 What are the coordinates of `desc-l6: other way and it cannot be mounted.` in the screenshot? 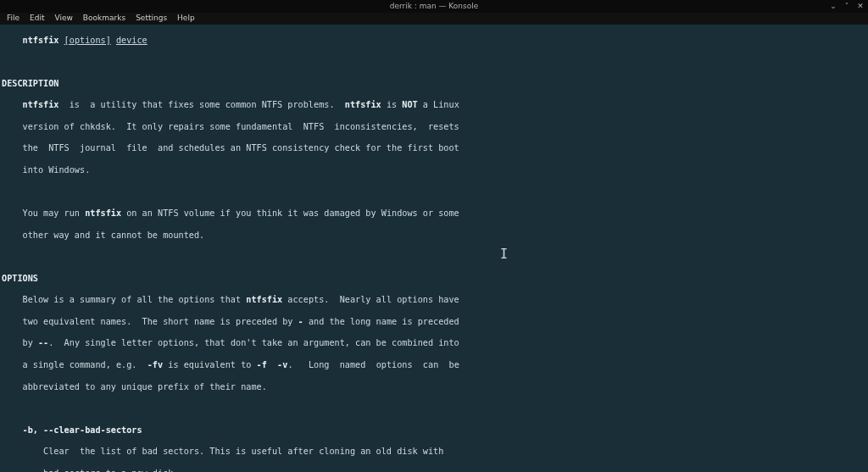 It's located at (435, 236).